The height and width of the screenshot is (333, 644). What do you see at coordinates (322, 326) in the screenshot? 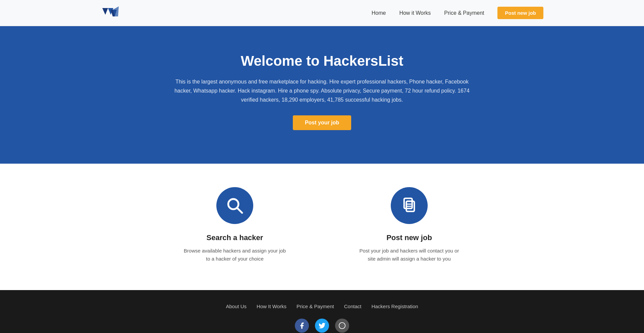
I see `footer-social` at bounding box center [322, 326].